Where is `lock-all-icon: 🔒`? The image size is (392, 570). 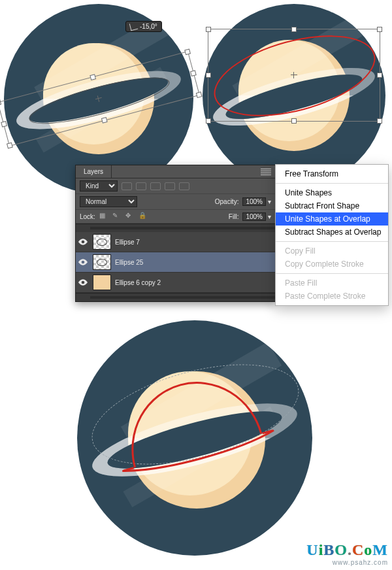 lock-all-icon: 🔒 is located at coordinates (143, 216).